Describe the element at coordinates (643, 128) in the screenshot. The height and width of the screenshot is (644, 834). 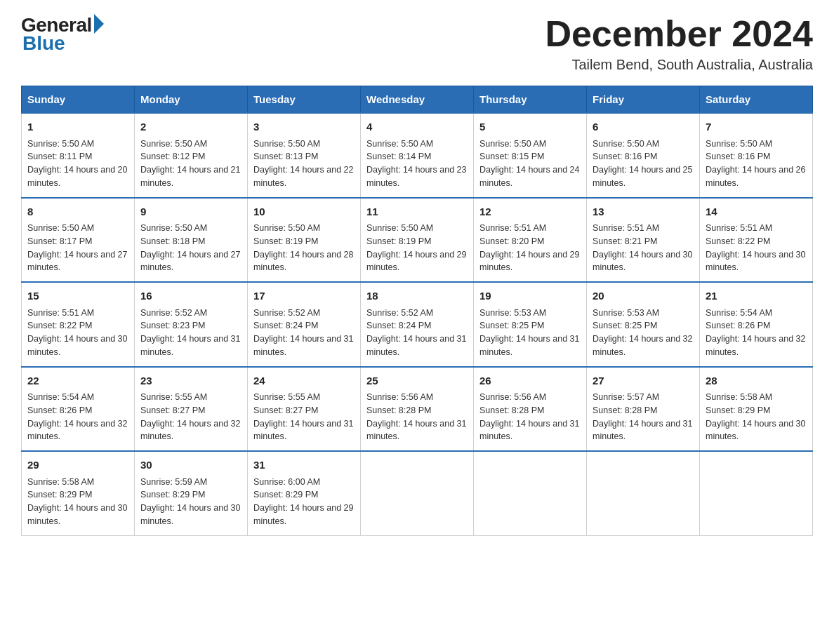
I see `day-number: 6` at that location.